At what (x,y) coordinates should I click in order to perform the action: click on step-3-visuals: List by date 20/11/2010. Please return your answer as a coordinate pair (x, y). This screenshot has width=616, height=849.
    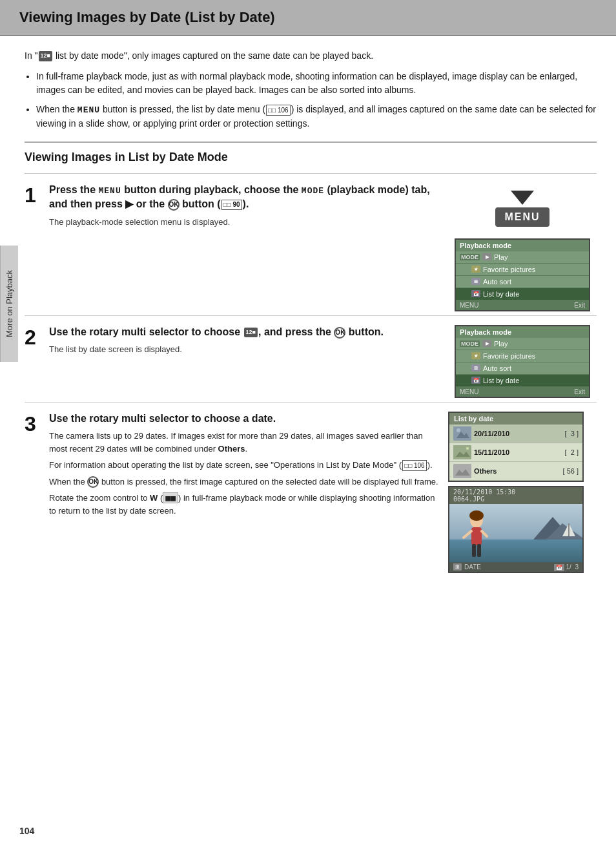
    Looking at the image, I should click on (522, 492).